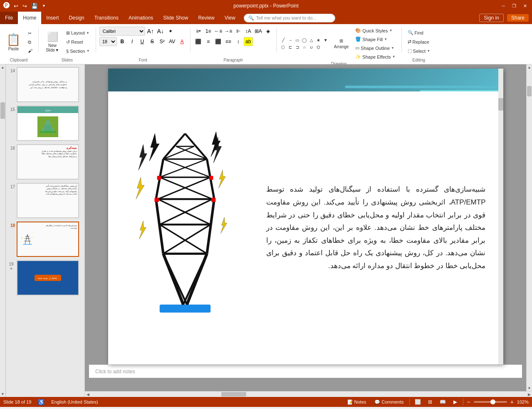  I want to click on zoom-out-button: −, so click(468, 402).